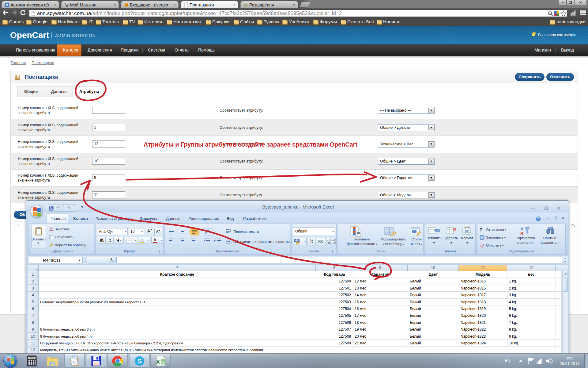 Image resolution: width=588 pixels, height=368 pixels. Describe the element at coordinates (522, 229) in the screenshot. I see `svg-text: А` at that location.